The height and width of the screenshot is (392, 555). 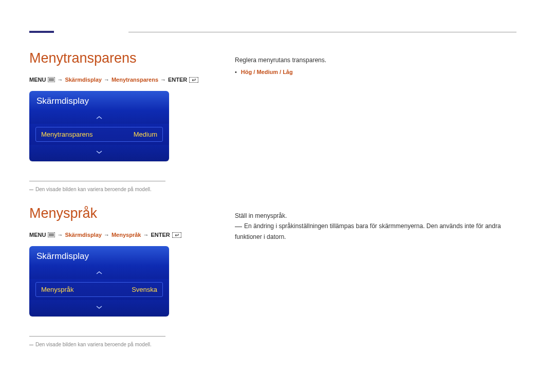 What do you see at coordinates (379, 216) in the screenshot?
I see `desc-text-2: Ställ in menyspråk.` at bounding box center [379, 216].